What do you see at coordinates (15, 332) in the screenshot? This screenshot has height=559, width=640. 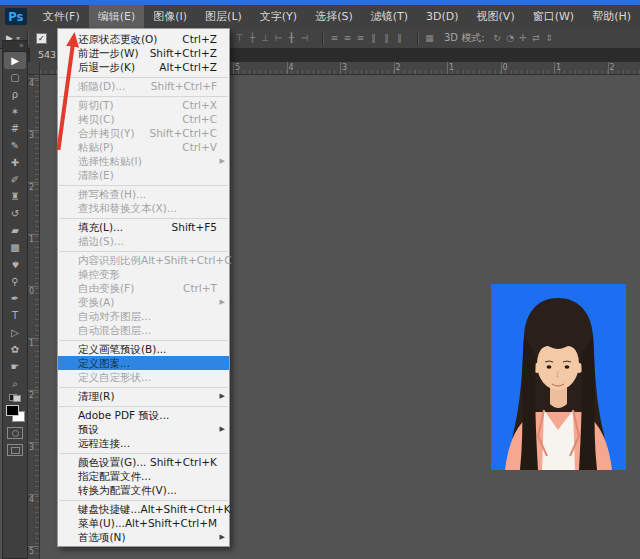 I see `path-selection-tool: ▷` at bounding box center [15, 332].